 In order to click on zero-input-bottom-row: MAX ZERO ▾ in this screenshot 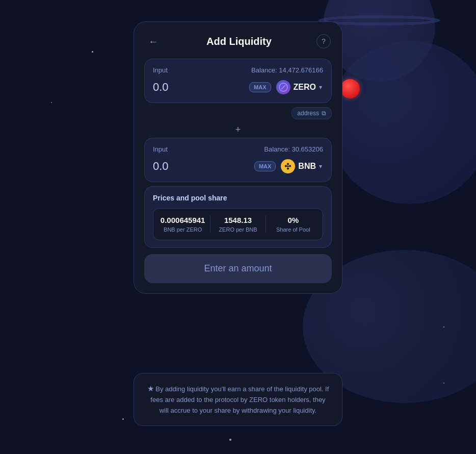, I will do `click(238, 87)`.